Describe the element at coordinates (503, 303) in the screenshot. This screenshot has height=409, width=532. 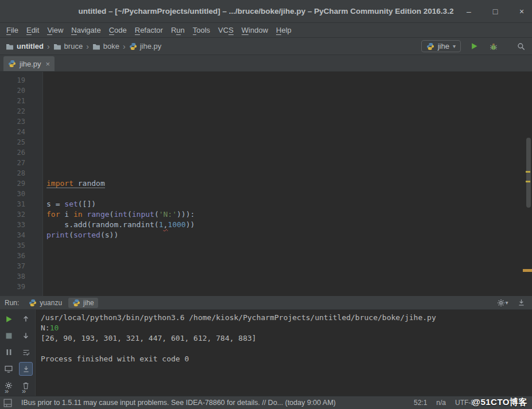
I see `console-settings-button: ▾` at that location.